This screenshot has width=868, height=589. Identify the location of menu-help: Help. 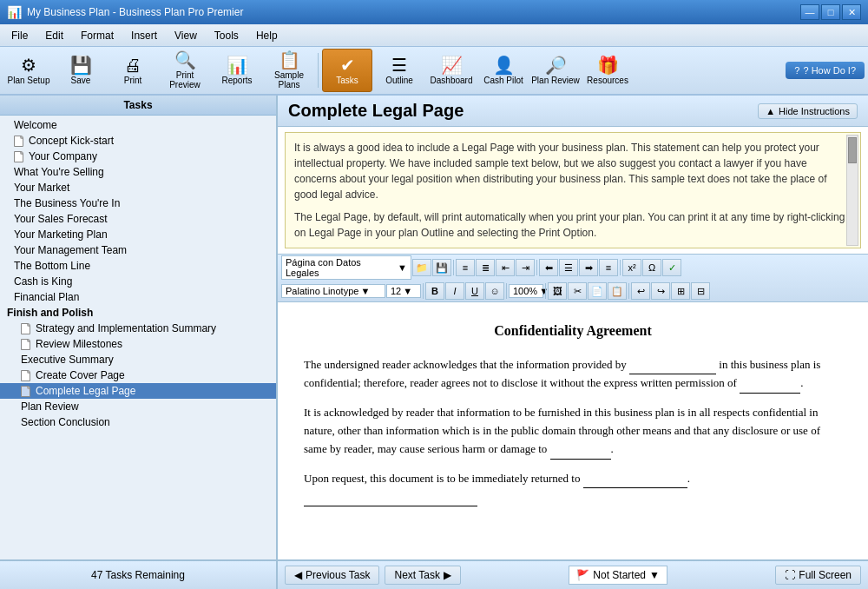
(267, 36).